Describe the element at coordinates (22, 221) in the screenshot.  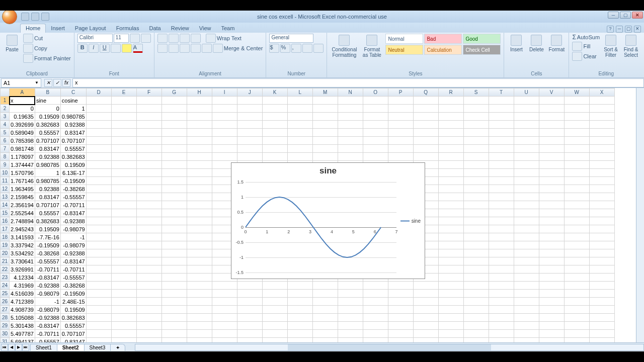
I see `cell: 2.748894` at that location.